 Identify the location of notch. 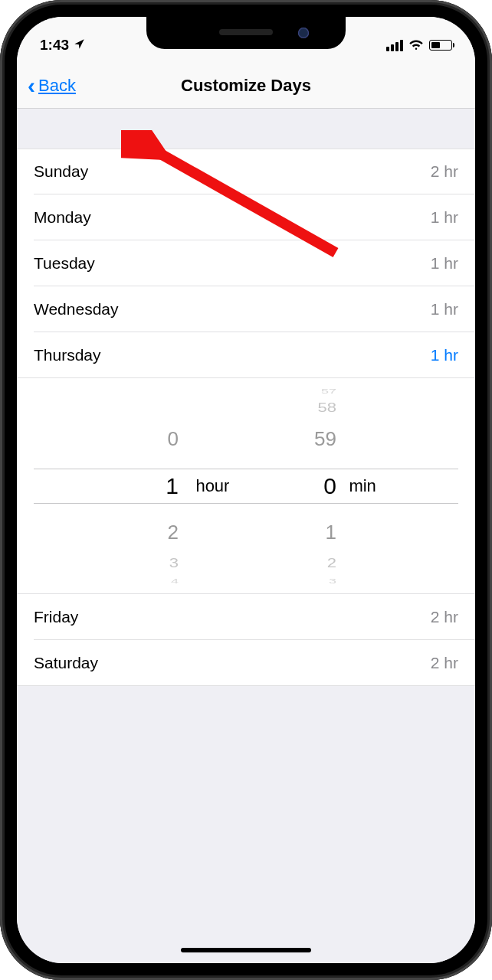
(246, 33).